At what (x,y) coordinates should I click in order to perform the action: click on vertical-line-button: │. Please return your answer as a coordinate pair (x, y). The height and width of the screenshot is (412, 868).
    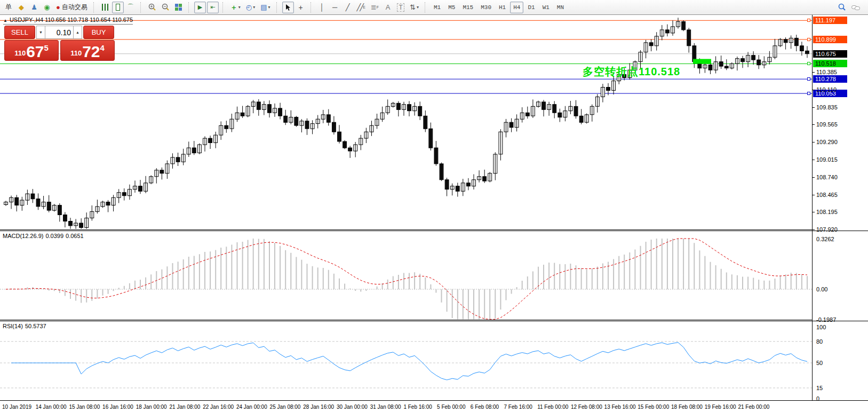
    Looking at the image, I should click on (322, 7).